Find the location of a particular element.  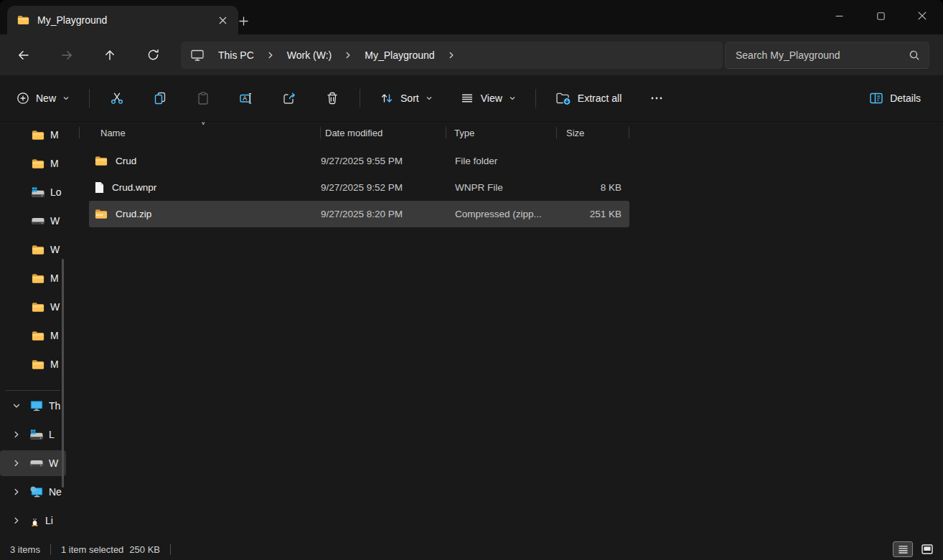

file-type: WNPR File is located at coordinates (502, 188).